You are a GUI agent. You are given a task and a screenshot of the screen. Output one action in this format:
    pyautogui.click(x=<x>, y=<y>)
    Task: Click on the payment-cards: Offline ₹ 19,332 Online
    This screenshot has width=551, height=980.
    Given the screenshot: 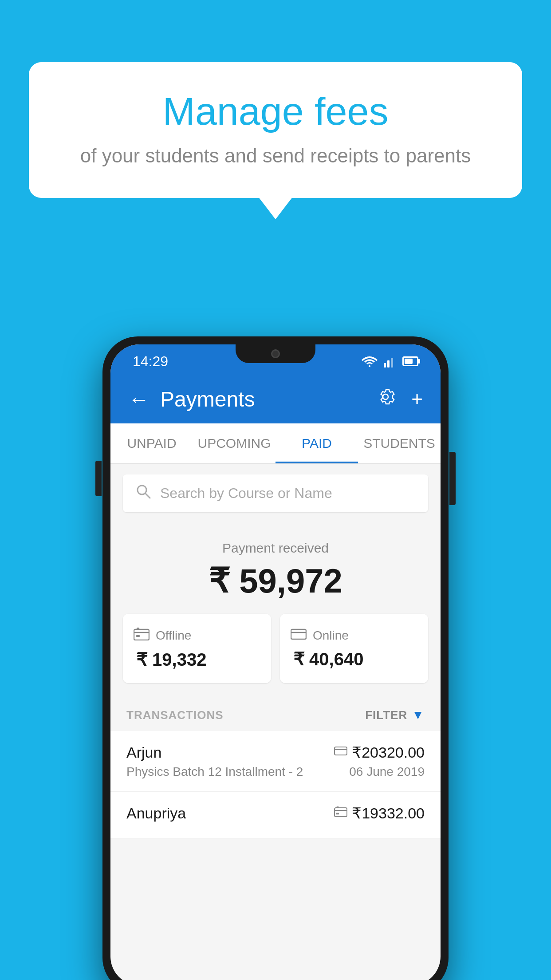 What is the action you would take?
    pyautogui.click(x=276, y=648)
    